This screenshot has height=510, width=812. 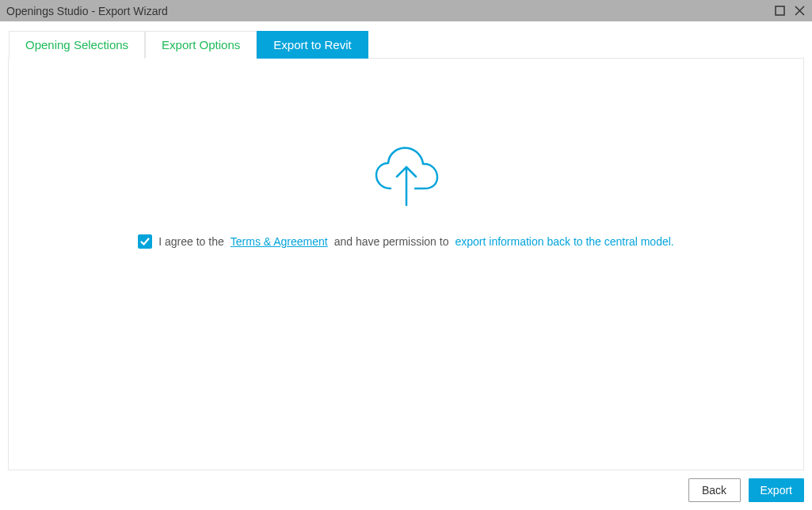 What do you see at coordinates (776, 490) in the screenshot?
I see `export-button: Export` at bounding box center [776, 490].